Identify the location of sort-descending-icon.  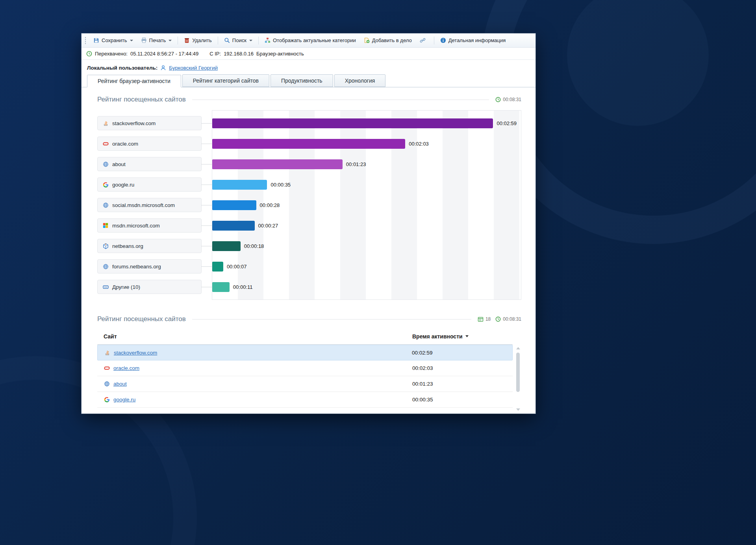
(467, 336).